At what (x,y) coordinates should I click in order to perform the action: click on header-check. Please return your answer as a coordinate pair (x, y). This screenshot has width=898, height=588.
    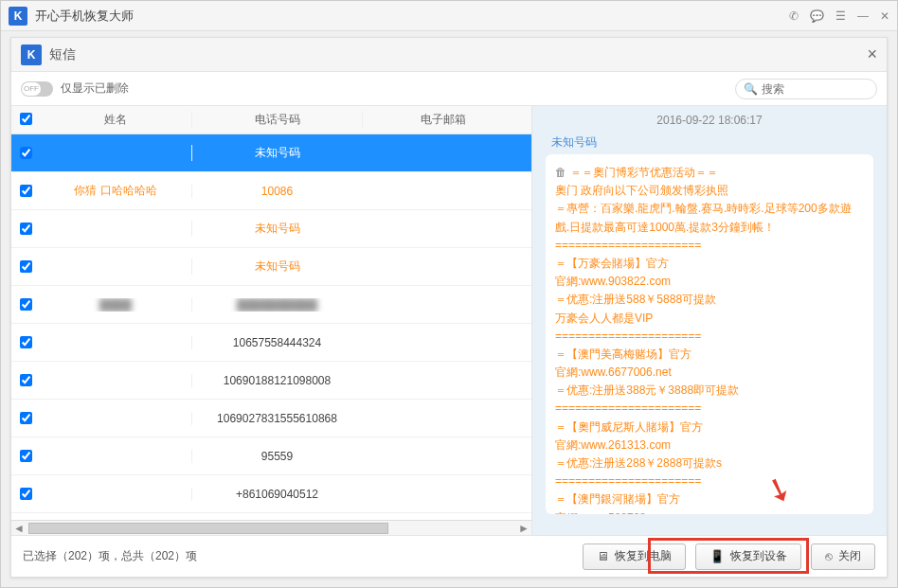
    Looking at the image, I should click on (26, 120).